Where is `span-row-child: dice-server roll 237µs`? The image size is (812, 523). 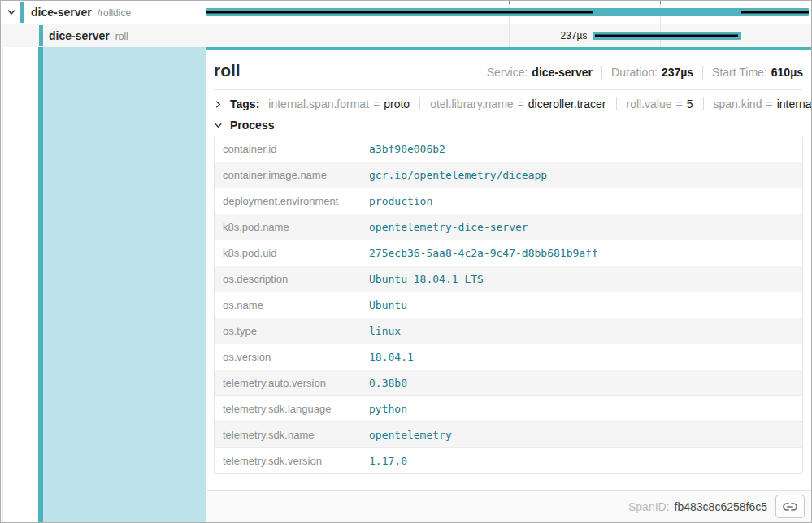
span-row-child: dice-server roll 237µs is located at coordinates (406, 36).